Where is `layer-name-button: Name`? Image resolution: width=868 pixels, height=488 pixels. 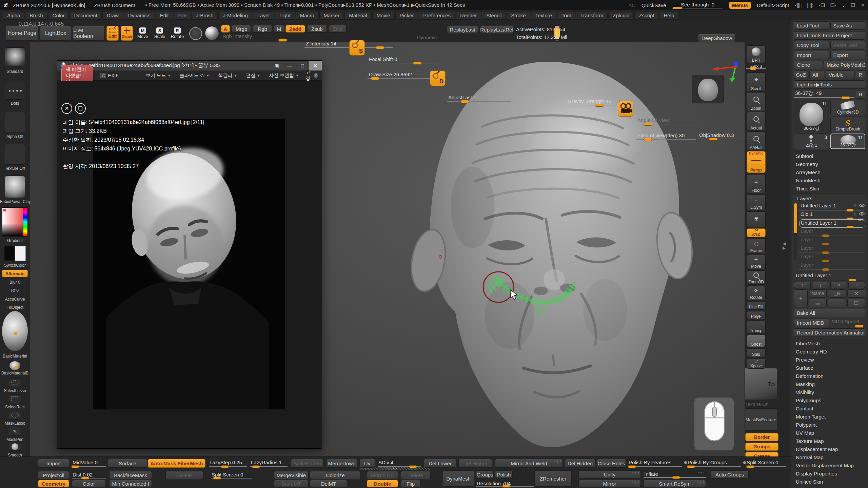 layer-name-button: Name is located at coordinates (818, 293).